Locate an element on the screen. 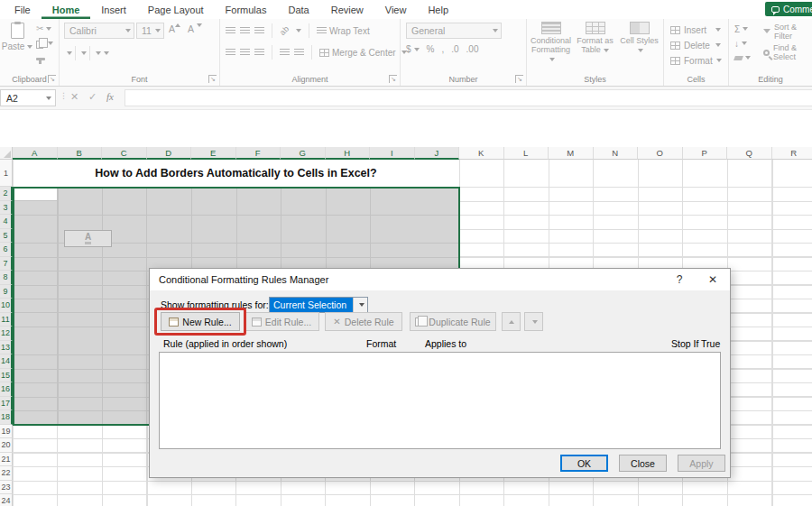 The width and height of the screenshot is (812, 506). font-size-select: 11 is located at coordinates (150, 31).